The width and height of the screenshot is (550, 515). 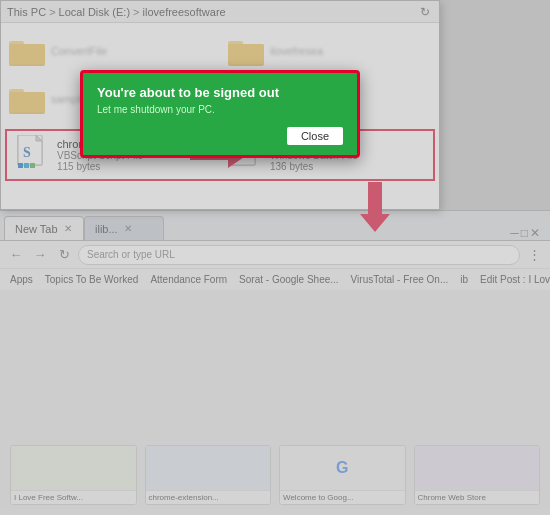 I want to click on dialog-footer: Close, so click(x=220, y=136).